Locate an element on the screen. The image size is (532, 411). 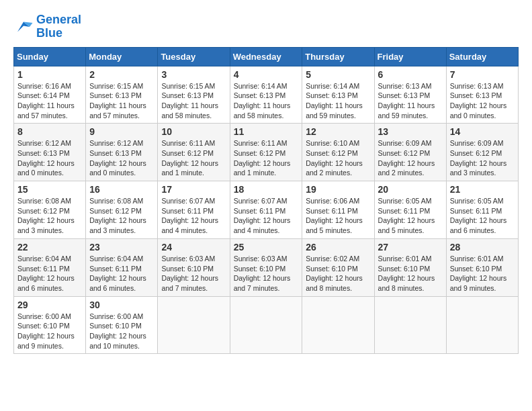
day-number: 7 is located at coordinates (482, 75).